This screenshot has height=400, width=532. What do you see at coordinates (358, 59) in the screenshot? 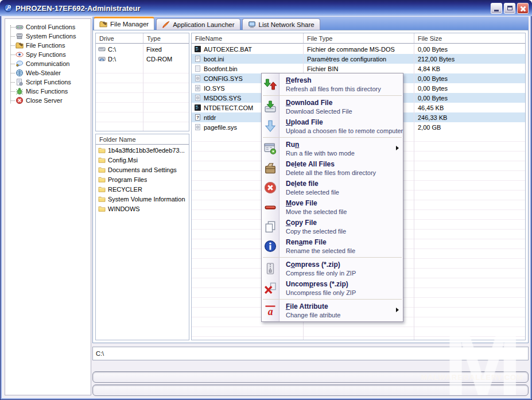
I see `file-row: boot.iniParamètres de configuration212,0…` at bounding box center [358, 59].